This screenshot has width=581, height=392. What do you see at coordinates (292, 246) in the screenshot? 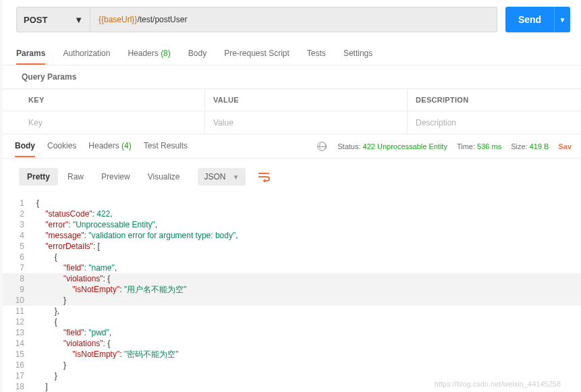
I see `code-line: 5 "errorDetails": [` at bounding box center [292, 246].